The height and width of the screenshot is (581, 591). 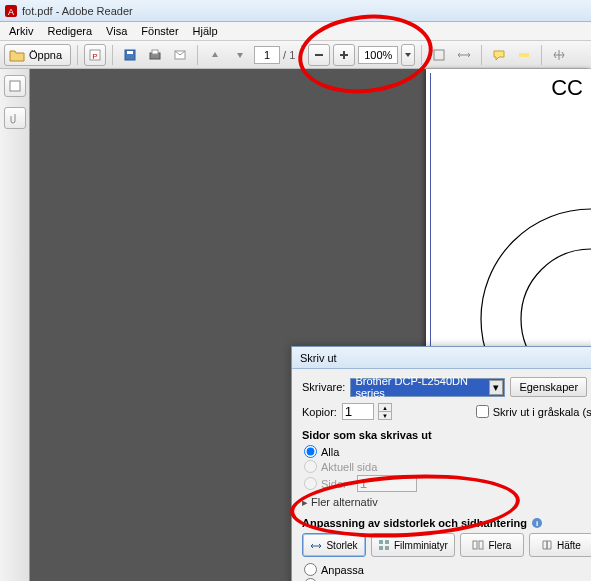 I want to click on printer-value: Brother DCP-L2540DN series, so click(x=422, y=387).